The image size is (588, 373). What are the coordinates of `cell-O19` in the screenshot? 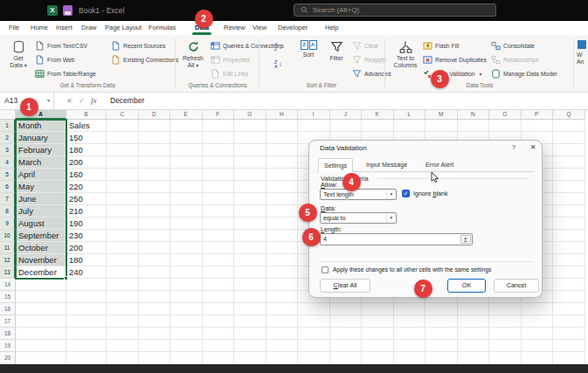 It's located at (505, 346).